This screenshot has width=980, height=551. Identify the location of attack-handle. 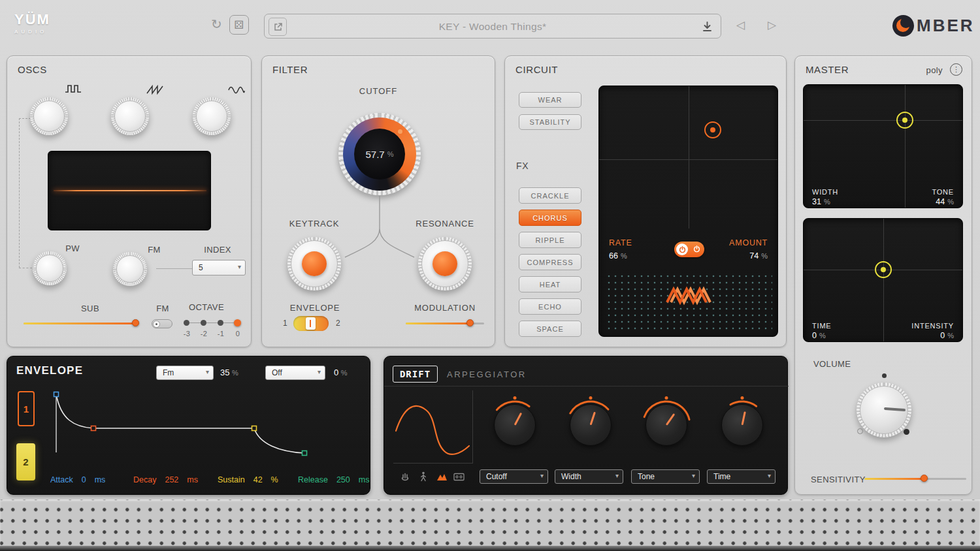
(56, 394).